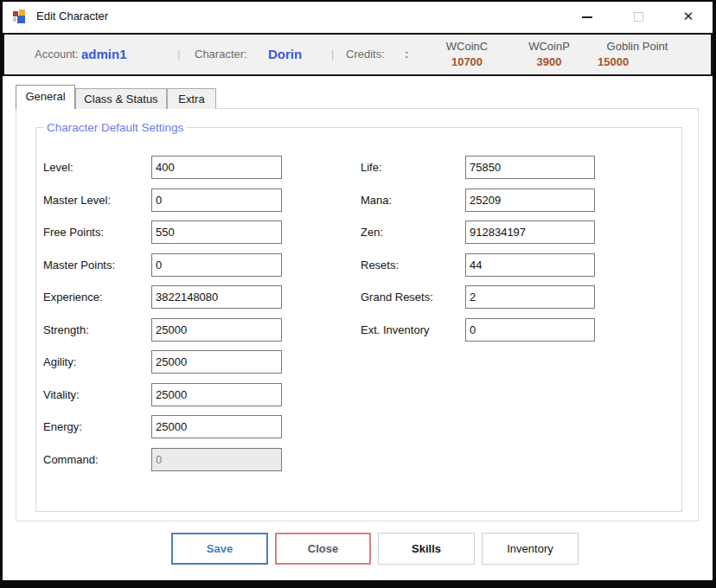  What do you see at coordinates (467, 62) in the screenshot?
I see `wcoinc-value: 10700` at bounding box center [467, 62].